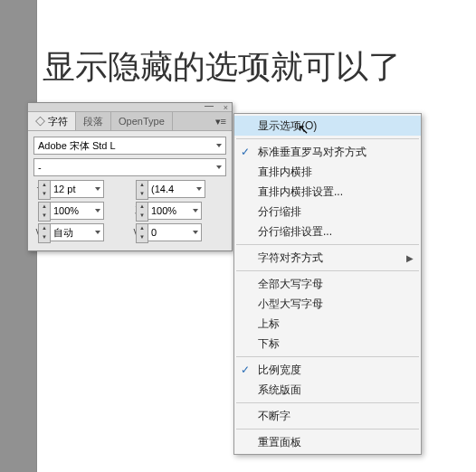 The image size is (476, 472). Describe the element at coordinates (410, 259) in the screenshot. I see `submenu-arrow-icon: ▶` at that location.